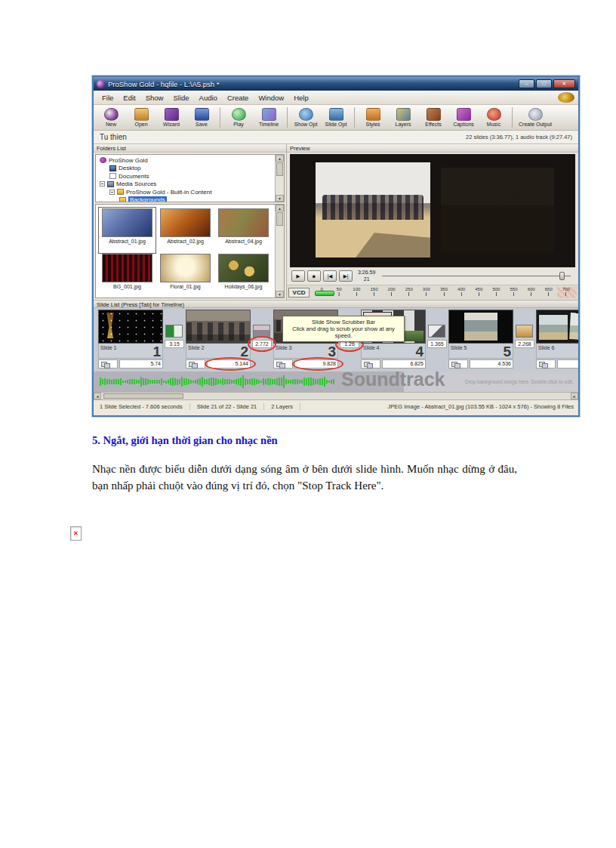  I want to click on music-button: Music, so click(494, 118).